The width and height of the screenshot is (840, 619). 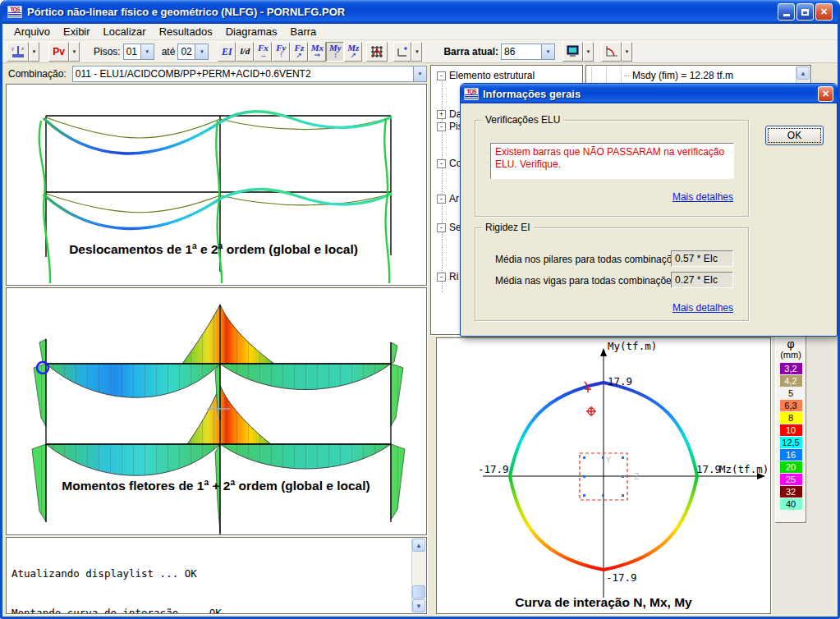 I want to click on phi-entry: 25, so click(x=792, y=479).